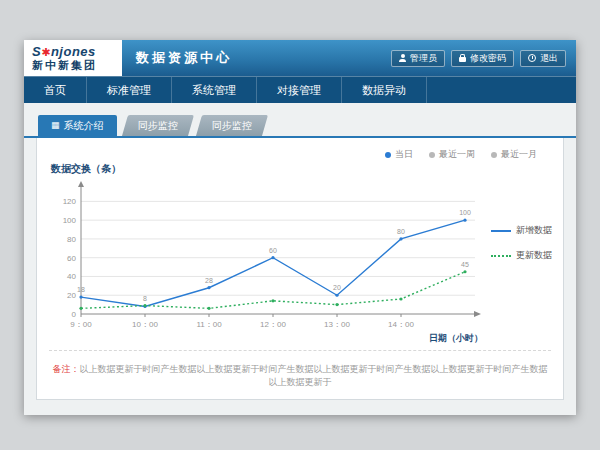 This screenshot has height=450, width=600. I want to click on nav-item-system-management: 系统管理, so click(214, 90).